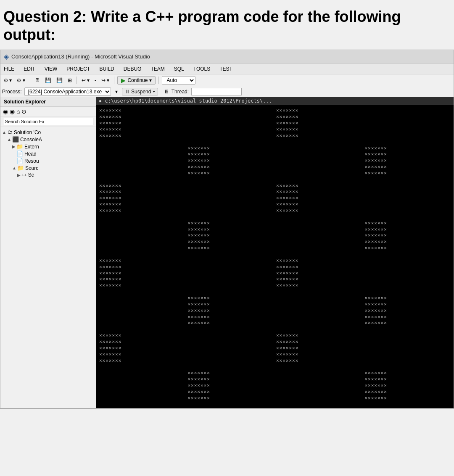 Image resolution: width=454 pixels, height=476 pixels. I want to click on se-icons-row: ◉ ◉ ⌂ ⊙, so click(48, 112).